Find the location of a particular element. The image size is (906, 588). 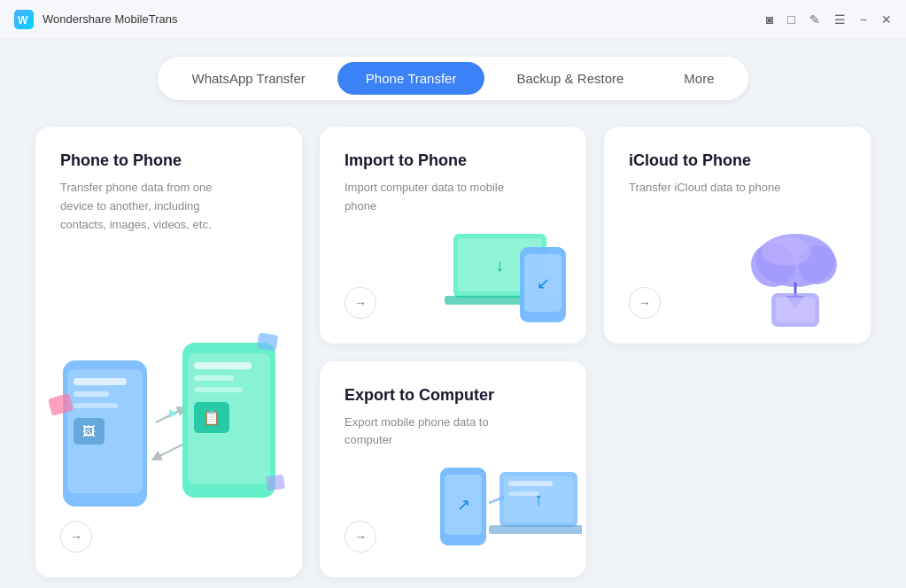

menu-icon: ☰ is located at coordinates (840, 19).